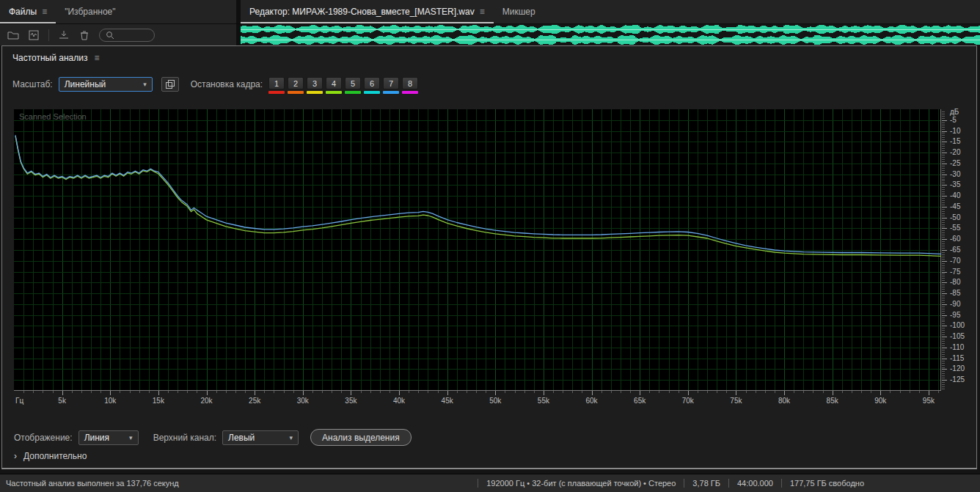  Describe the element at coordinates (315, 84) in the screenshot. I see `hold-frame-number: 3` at that location.